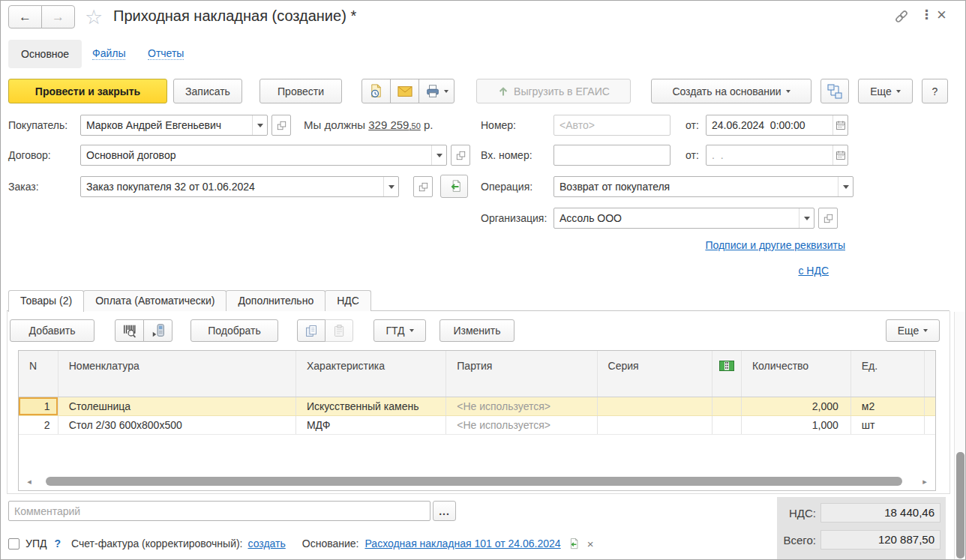 Image resolution: width=966 pixels, height=560 pixels. I want to click on incoming-date-calendar-button, so click(840, 155).